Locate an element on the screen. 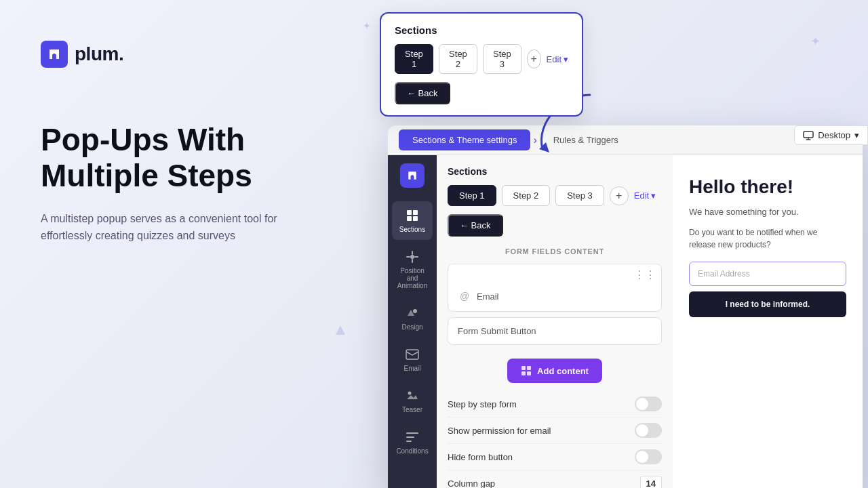 The image size is (868, 488). sidebar-conditions-label: Conditions is located at coordinates (412, 451).